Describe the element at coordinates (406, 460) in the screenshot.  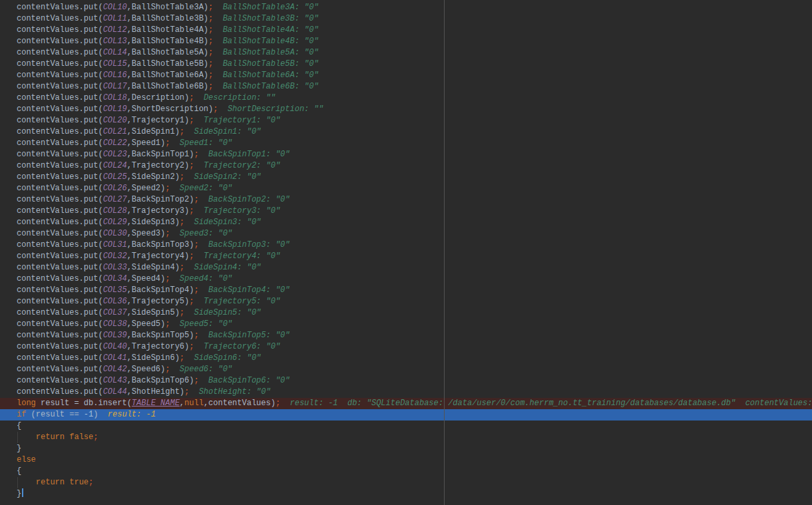
I see `code-line: else` at that location.